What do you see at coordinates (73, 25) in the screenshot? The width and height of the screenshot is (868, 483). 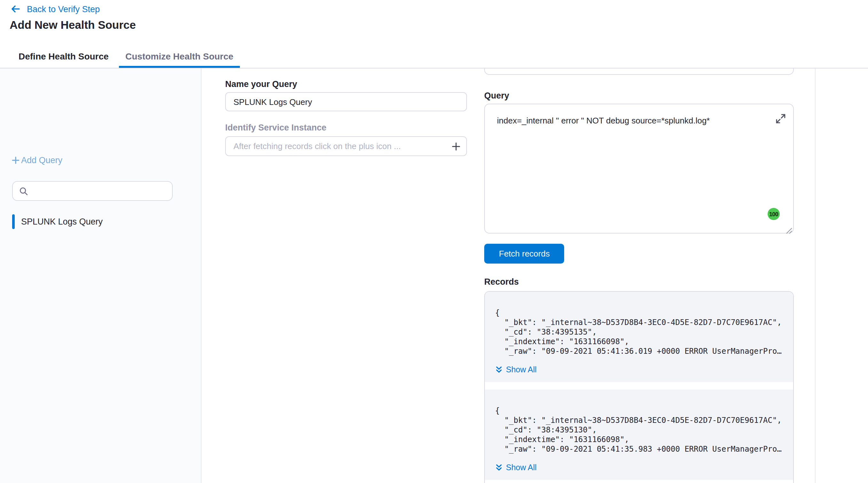 I see `page-title: Add New Health Source` at bounding box center [73, 25].